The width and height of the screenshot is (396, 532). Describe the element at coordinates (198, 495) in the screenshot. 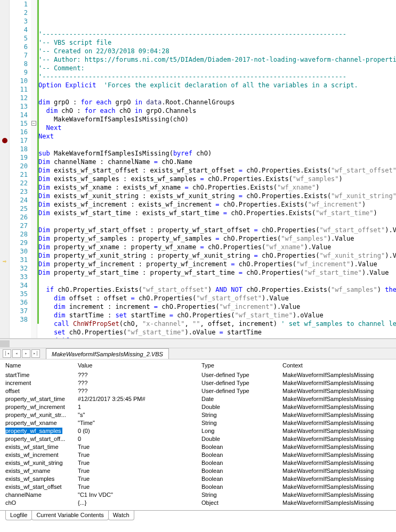

I see `variable-row: channelName"C1 Inv VDC"StringMakeWavefor…` at that location.